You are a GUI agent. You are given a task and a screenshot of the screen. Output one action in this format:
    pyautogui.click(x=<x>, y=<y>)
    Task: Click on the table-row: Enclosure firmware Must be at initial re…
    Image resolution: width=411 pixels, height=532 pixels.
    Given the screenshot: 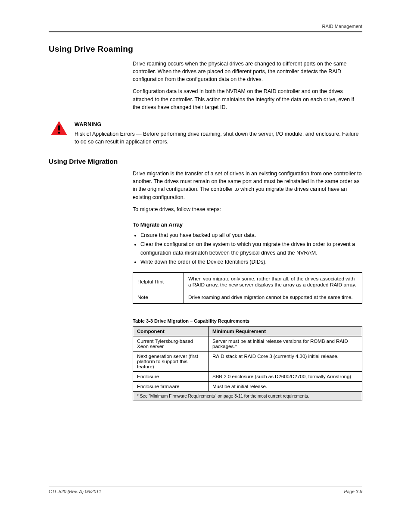 What is the action you would take?
    pyautogui.click(x=248, y=387)
    